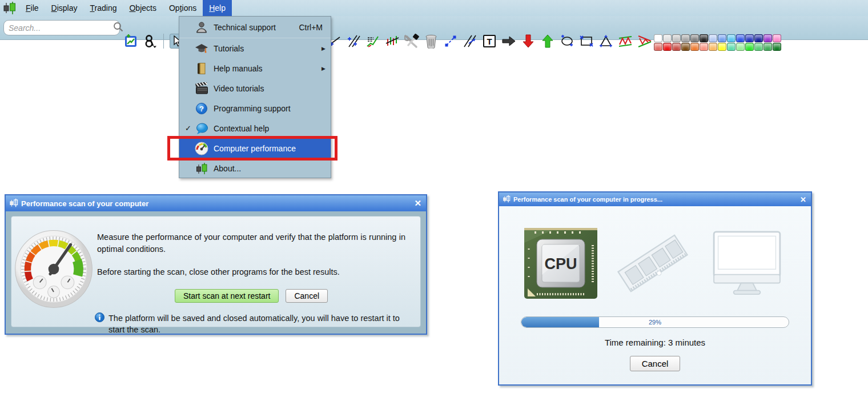  Describe the element at coordinates (202, 49) in the screenshot. I see `graduation-cap-icon` at that location.